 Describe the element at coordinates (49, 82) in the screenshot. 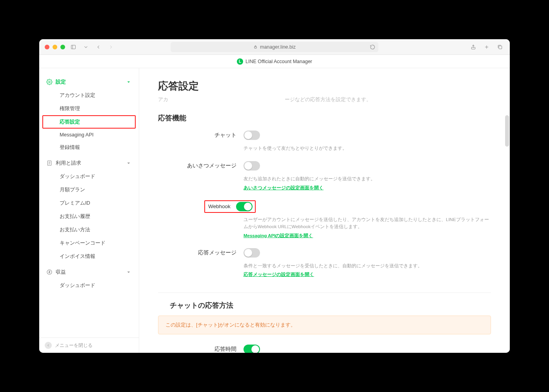

I see `gear-icon` at that location.